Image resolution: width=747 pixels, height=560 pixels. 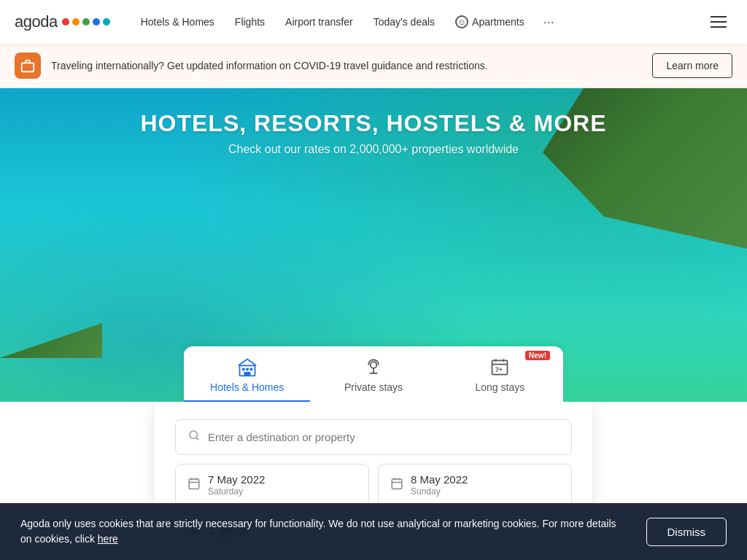 I want to click on hotels-tab-icon, so click(x=247, y=367).